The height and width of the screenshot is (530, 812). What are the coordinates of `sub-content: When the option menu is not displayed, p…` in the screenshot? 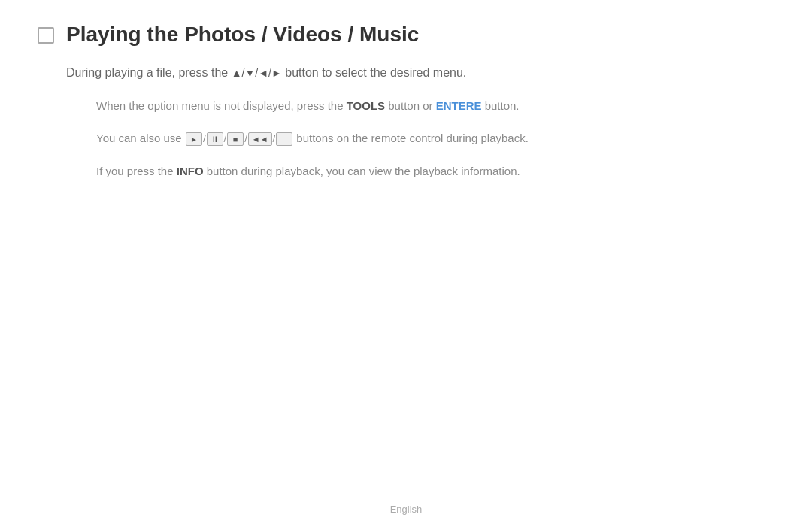 It's located at (420, 138).